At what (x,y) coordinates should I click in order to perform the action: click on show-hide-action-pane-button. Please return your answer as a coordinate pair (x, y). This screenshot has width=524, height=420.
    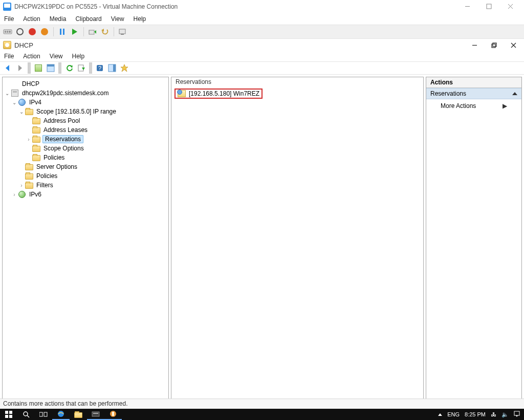
    Looking at the image, I should click on (112, 68).